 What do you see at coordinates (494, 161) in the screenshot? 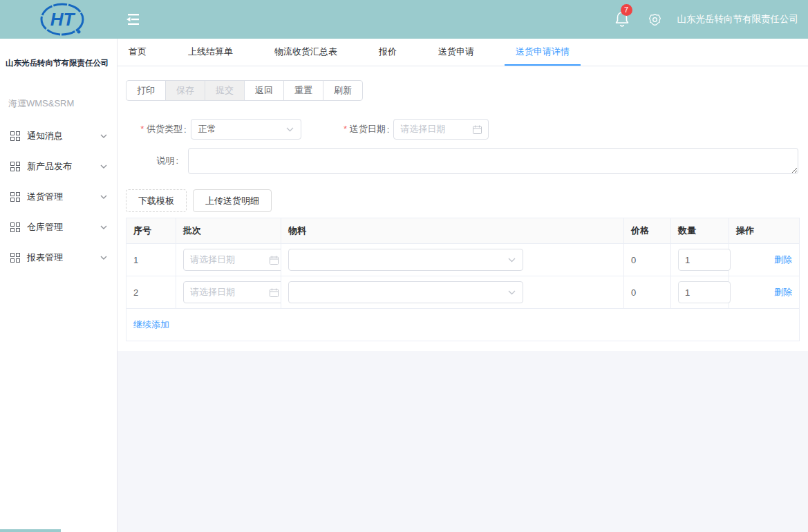
I see `remark-textarea` at bounding box center [494, 161].